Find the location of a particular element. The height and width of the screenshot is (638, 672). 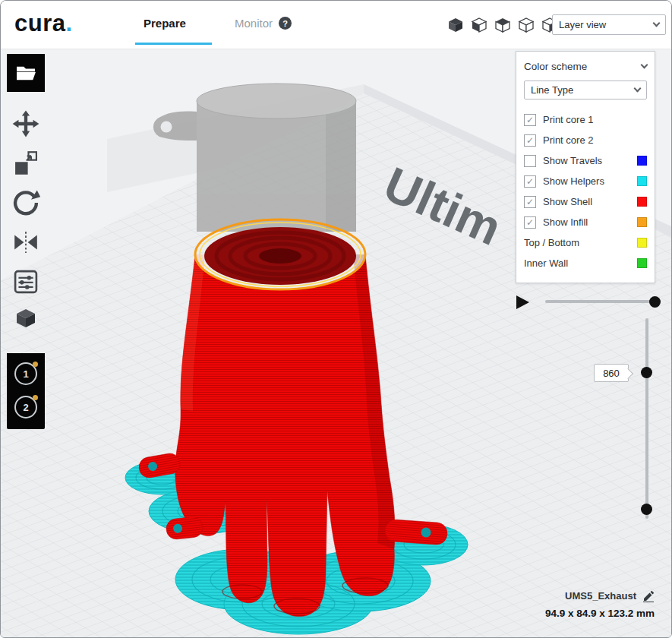

view-mode-dropdown: Layer view is located at coordinates (609, 24).